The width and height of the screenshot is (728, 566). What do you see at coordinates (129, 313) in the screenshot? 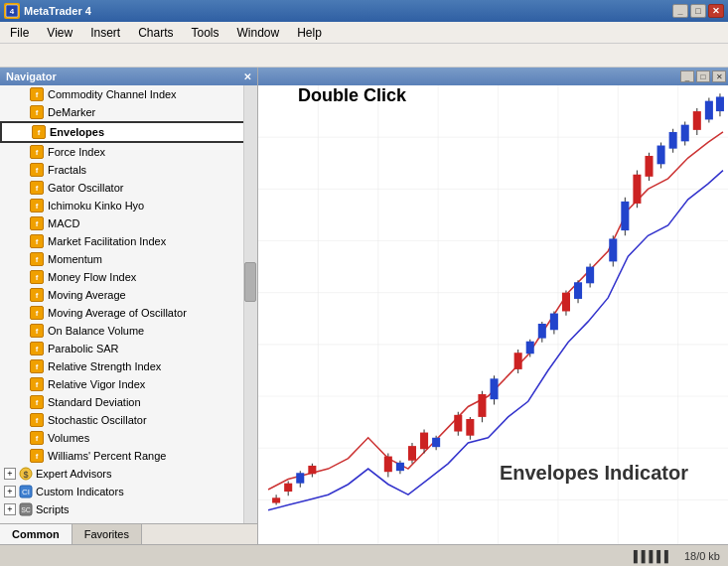
I see `list-item: f Moving Average of Oscillator` at bounding box center [129, 313].